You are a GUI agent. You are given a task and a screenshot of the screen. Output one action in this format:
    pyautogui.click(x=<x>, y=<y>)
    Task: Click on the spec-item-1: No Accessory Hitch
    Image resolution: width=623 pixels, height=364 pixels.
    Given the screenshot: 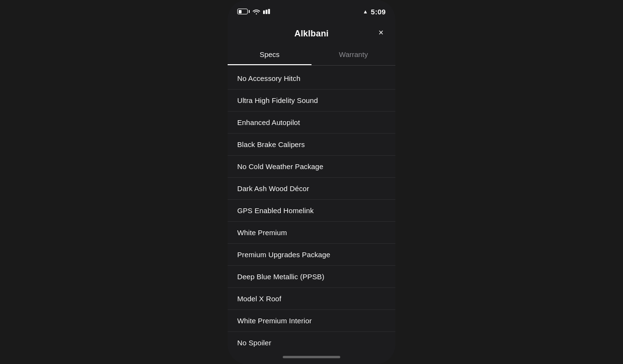 What is the action you would take?
    pyautogui.click(x=312, y=79)
    